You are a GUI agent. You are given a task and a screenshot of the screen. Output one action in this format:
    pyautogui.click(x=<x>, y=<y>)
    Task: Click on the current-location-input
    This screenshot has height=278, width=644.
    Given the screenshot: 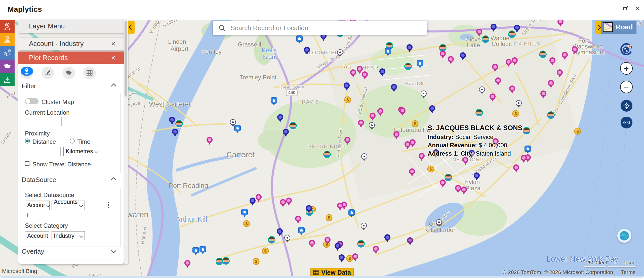 What is the action you would take?
    pyautogui.click(x=43, y=122)
    